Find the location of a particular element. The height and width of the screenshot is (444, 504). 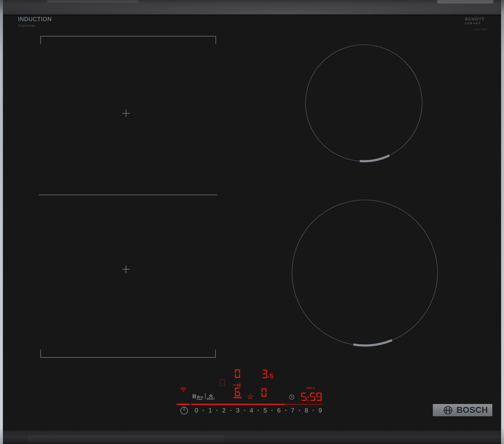

top-reflection-left is located at coordinates (93, 1).